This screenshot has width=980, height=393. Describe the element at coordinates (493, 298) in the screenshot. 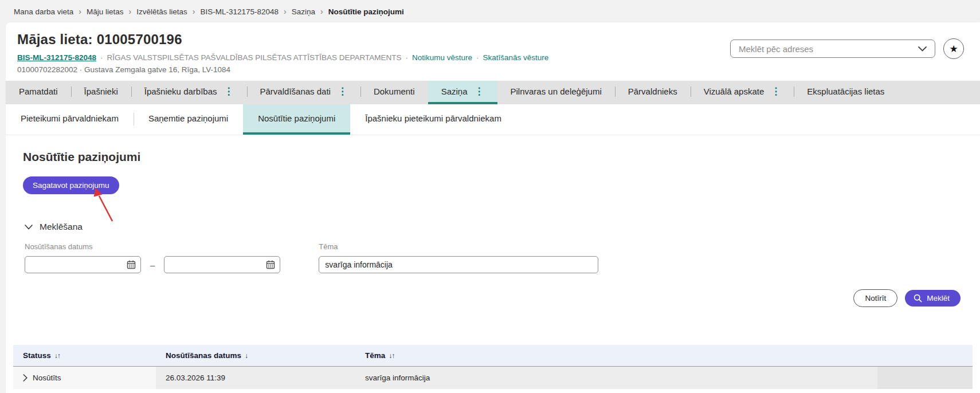

I see `search-actions: Notīrīt Meklēt` at that location.